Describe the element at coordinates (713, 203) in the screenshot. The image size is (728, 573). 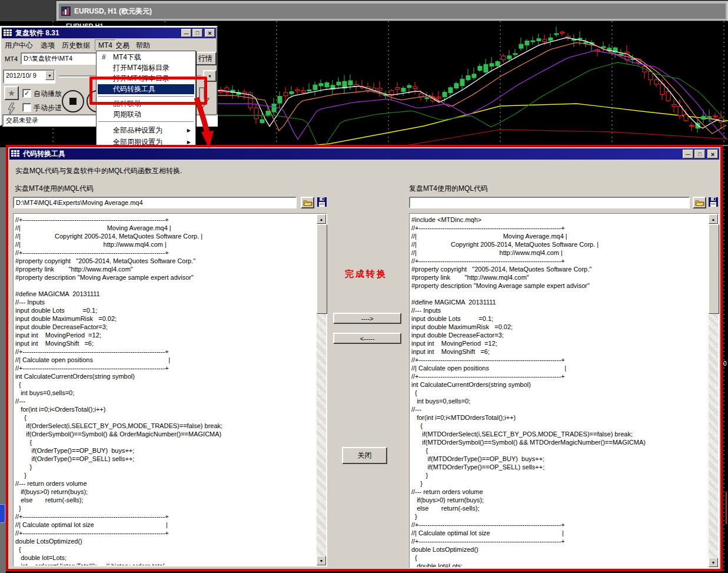
I see `replay-save-icon` at that location.